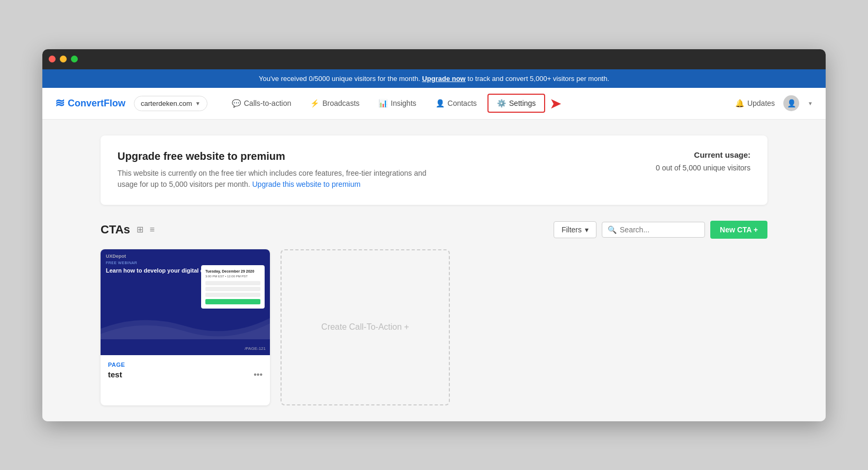  Describe the element at coordinates (572, 230) in the screenshot. I see `filters-label: Filters` at that location.